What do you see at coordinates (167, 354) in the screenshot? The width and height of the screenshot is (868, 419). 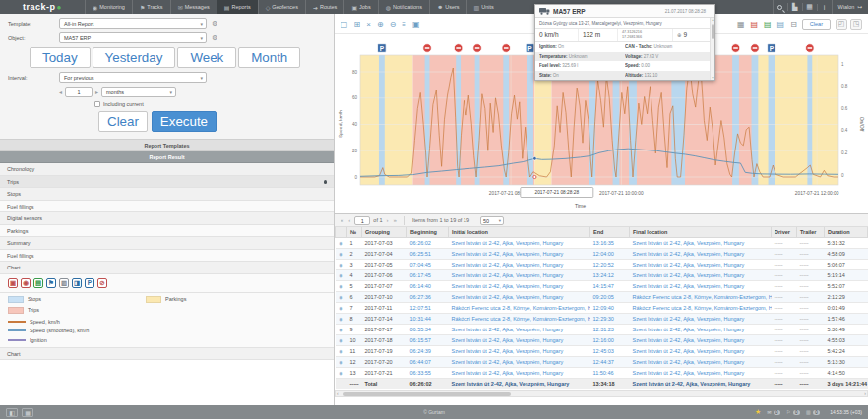 I see `chart-section-footer: Chart` at bounding box center [167, 354].